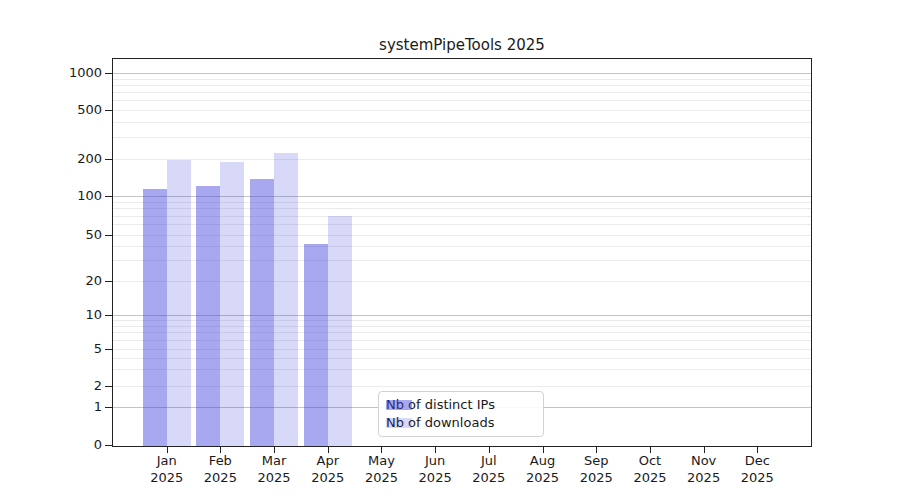 Image resolution: width=900 pixels, height=500 pixels. What do you see at coordinates (399, 405) in the screenshot?
I see `legend-swatch-distinct-ips` at bounding box center [399, 405].